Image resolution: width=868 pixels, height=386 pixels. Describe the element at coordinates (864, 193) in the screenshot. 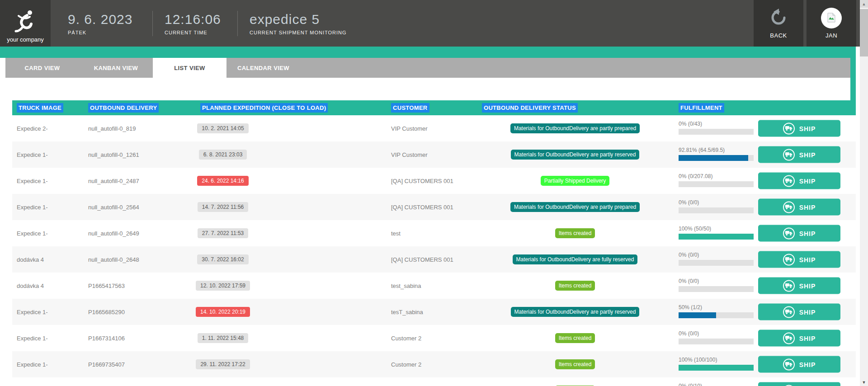

I see `page-scrollbar: ▲ ▼` at that location.